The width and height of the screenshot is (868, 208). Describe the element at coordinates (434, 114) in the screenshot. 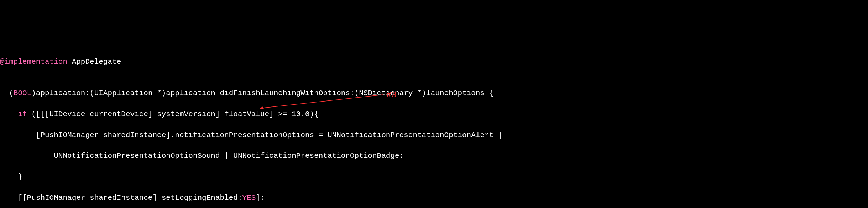

I see `code-line-4: if ([[[UIDevice currentDevice] systemVer…` at that location.